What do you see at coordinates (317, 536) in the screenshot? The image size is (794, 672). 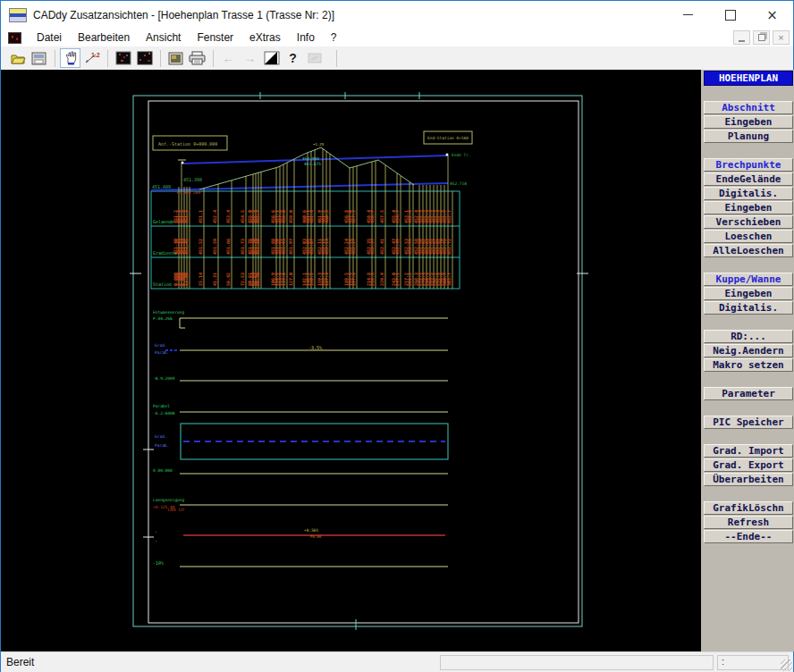 I see `drawing-label: P0.00` at bounding box center [317, 536].